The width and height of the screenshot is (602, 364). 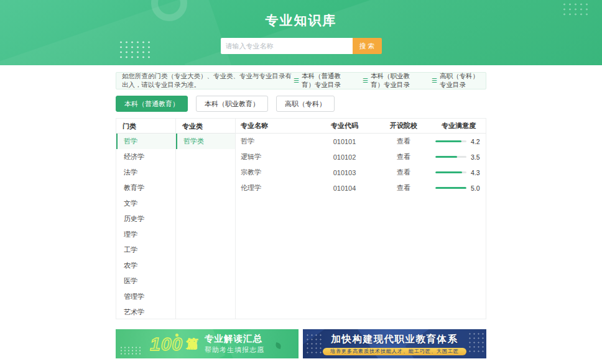 What do you see at coordinates (345, 173) in the screenshot?
I see `major-code-cell: 010103` at bounding box center [345, 173].